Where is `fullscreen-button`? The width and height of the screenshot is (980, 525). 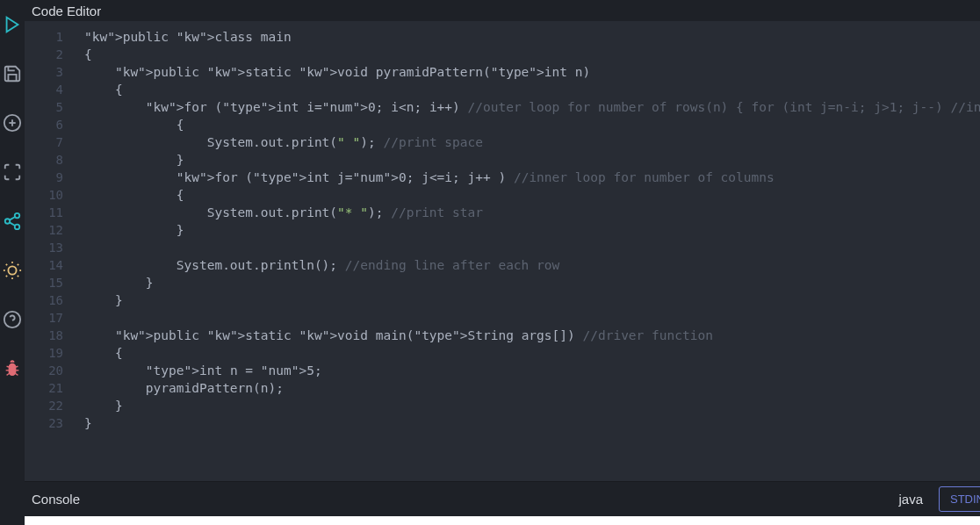
fullscreen-button is located at coordinates (12, 172).